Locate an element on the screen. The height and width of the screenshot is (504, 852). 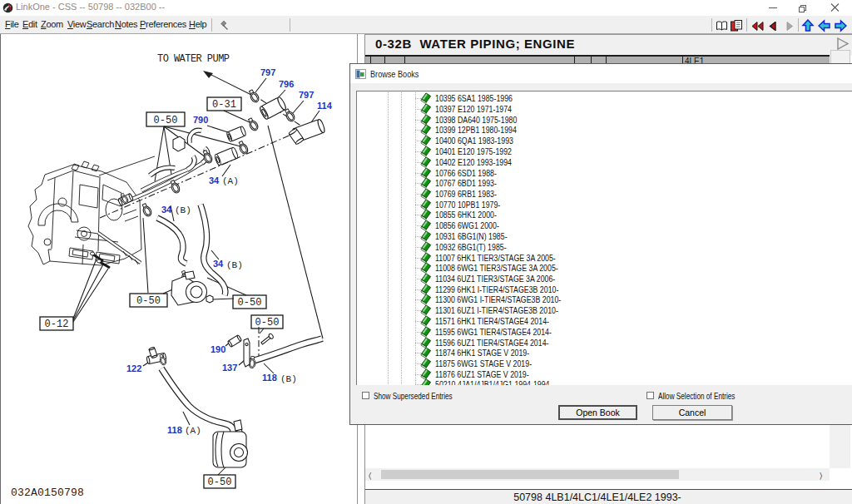
svg-text: 0-31 is located at coordinates (225, 105).